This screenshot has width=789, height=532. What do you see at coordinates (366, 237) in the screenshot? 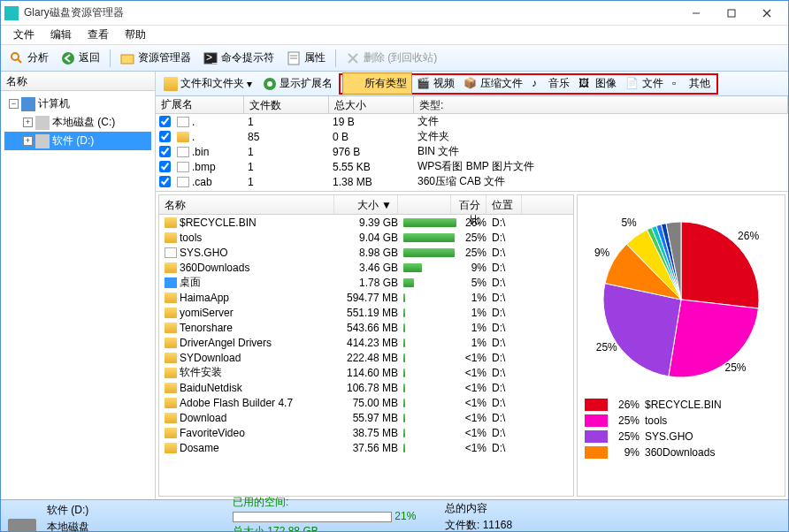
I see `file-row: tools9.04 GB25%D:\` at bounding box center [366, 237].